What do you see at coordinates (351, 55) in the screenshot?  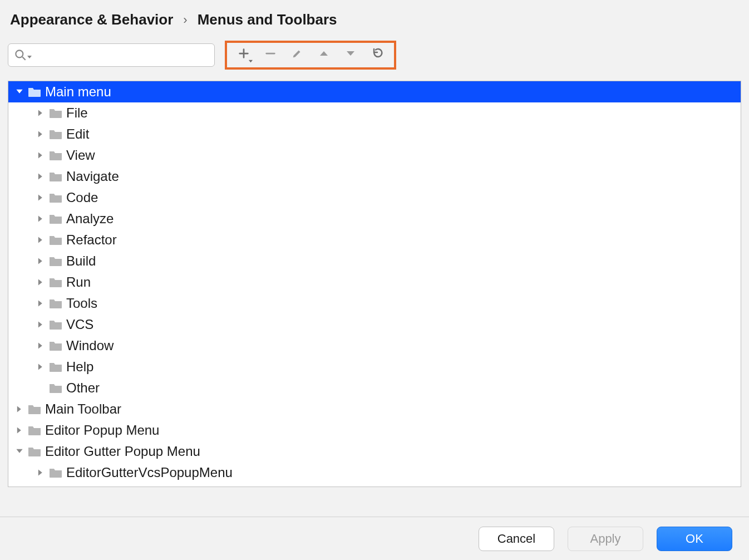 I see `move-down-button` at bounding box center [351, 55].